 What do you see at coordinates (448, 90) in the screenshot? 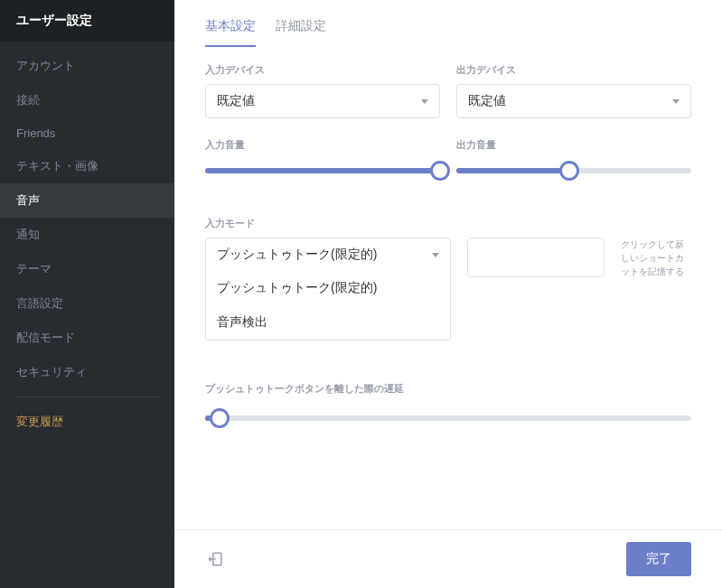
I see `device-row: 入力デバイス 既定値 出力デバイス 既定値` at bounding box center [448, 90].